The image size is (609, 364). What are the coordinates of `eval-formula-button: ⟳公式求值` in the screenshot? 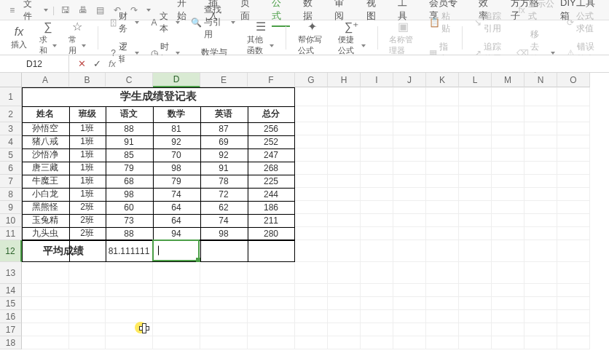 It's located at (583, 23).